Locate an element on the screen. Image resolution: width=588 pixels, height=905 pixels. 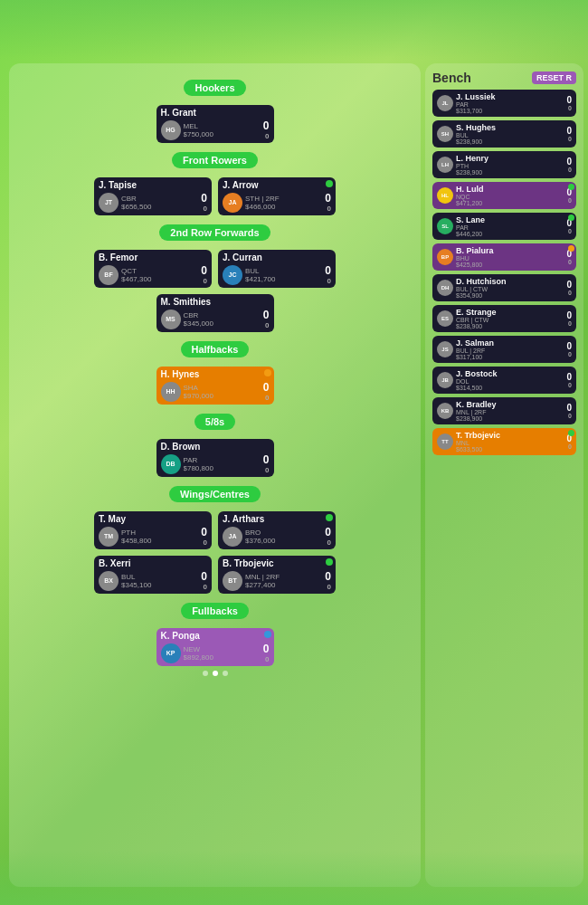
player-j-arthars: J. Arthars JA BRO $376,000 0 0 is located at coordinates (277, 530).